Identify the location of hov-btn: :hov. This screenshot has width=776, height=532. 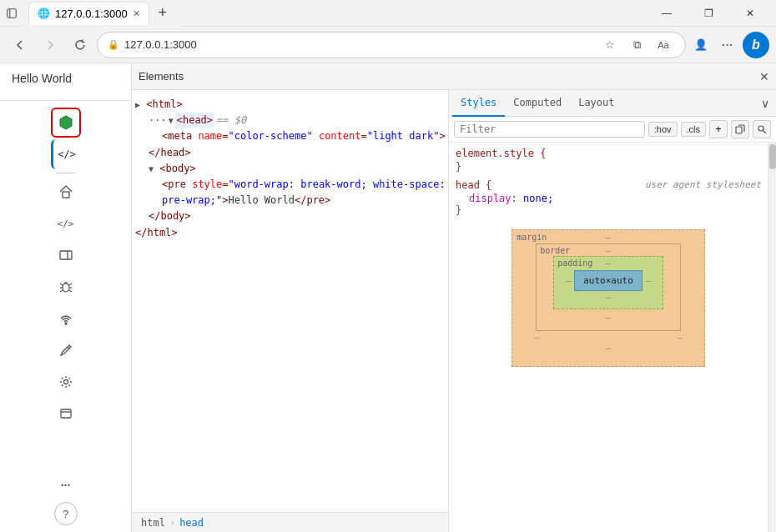
(663, 129).